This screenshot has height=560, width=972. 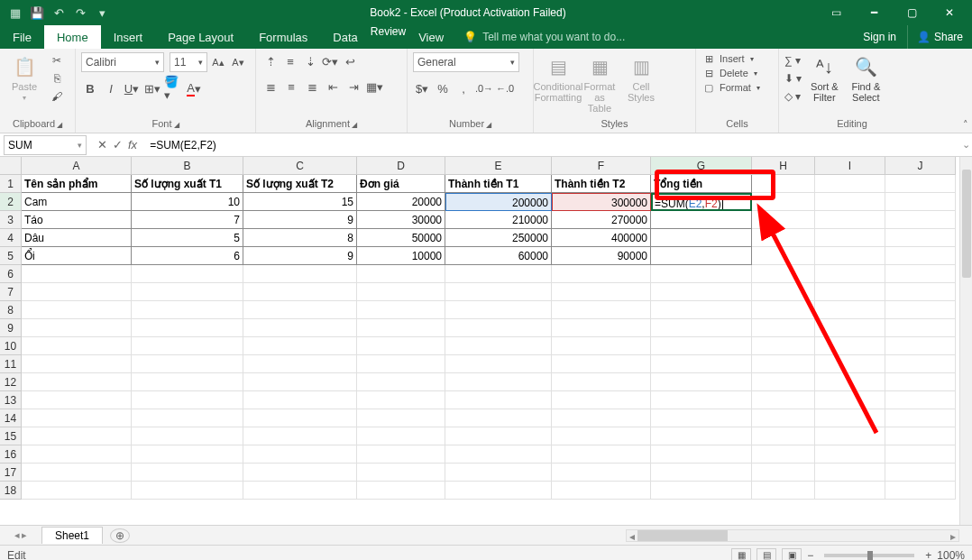 What do you see at coordinates (929, 555) in the screenshot?
I see `zoom-in-button: +` at bounding box center [929, 555].